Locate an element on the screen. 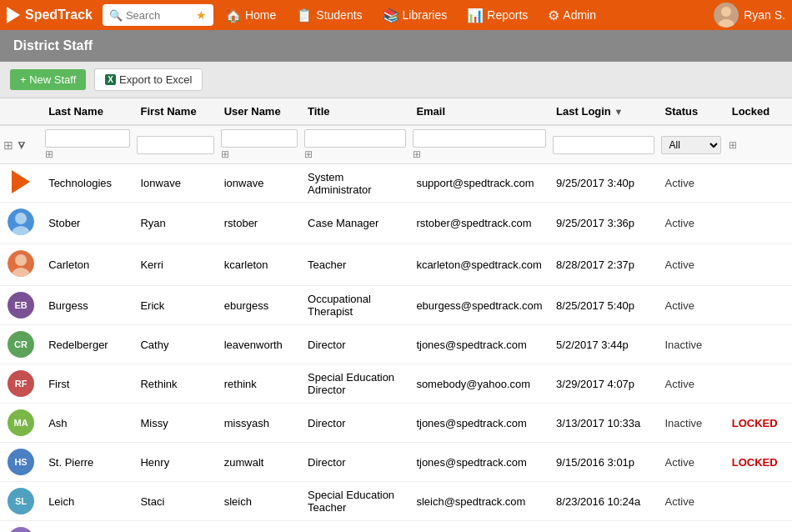 The height and width of the screenshot is (532, 792). search-input is located at coordinates (159, 15).